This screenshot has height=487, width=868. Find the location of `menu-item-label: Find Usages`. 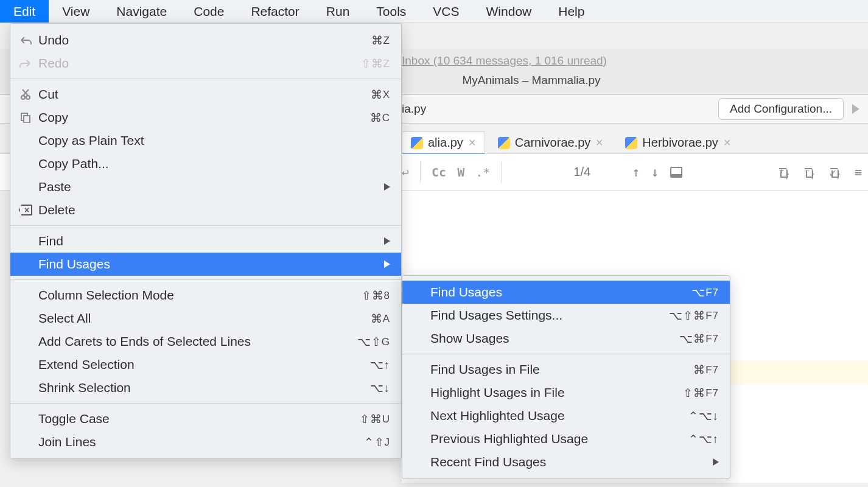

menu-item-label: Find Usages is located at coordinates (211, 264).